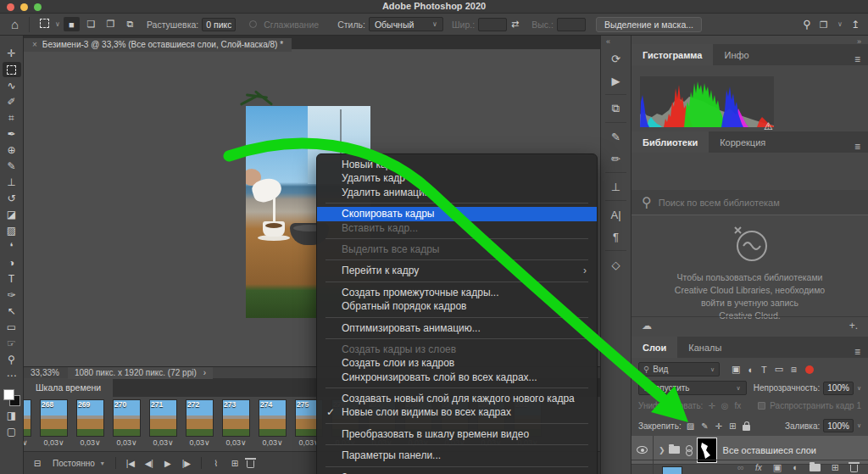  Describe the element at coordinates (12, 311) in the screenshot. I see `path-selection-tool: ↖` at that location.